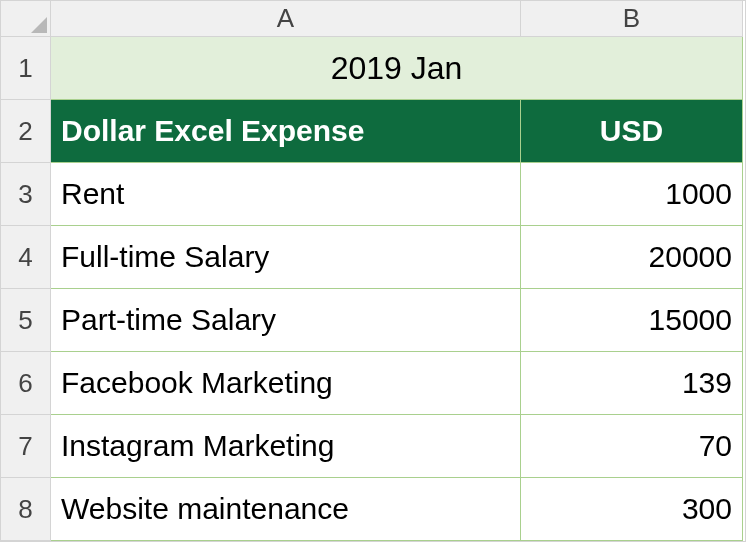 This screenshot has height=542, width=746. What do you see at coordinates (286, 19) in the screenshot?
I see `column-header-a: A` at bounding box center [286, 19].